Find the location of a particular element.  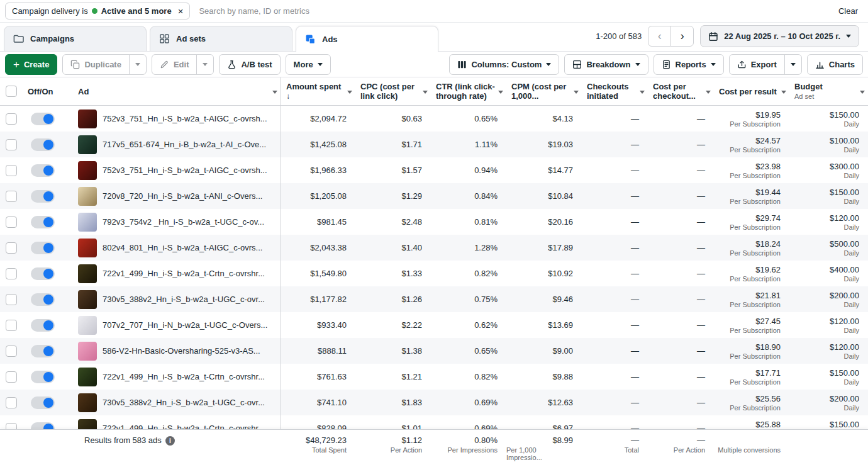

info-icon: i is located at coordinates (170, 441).